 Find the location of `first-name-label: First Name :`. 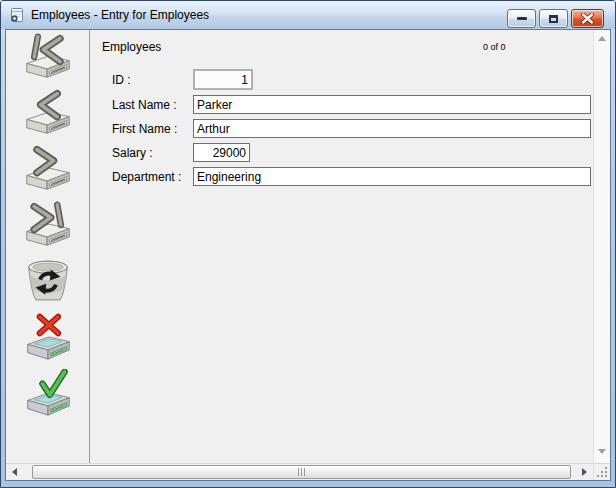

first-name-label: First Name : is located at coordinates (152, 129).